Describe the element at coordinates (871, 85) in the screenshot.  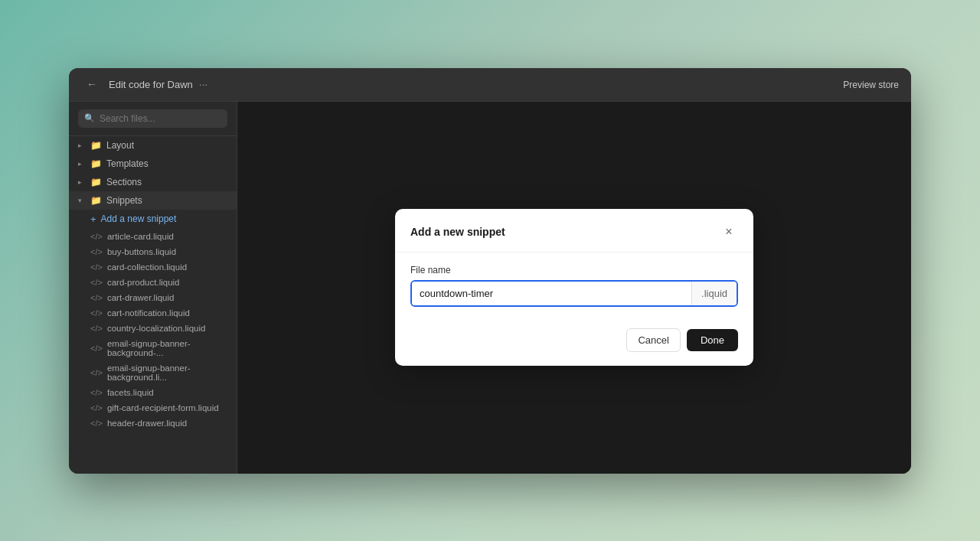
I see `preview-store-button: Preview store` at that location.